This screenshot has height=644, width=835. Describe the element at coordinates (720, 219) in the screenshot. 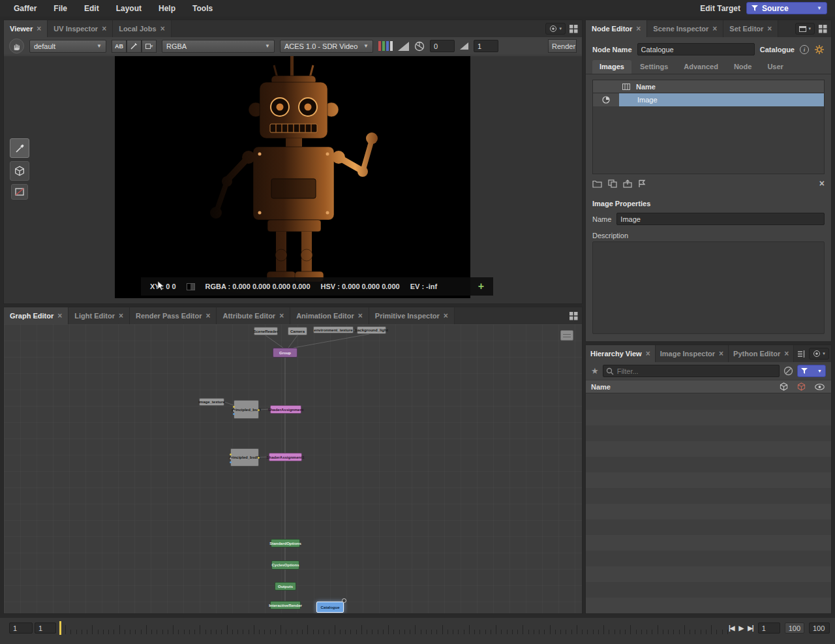

I see `property-name-input` at that location.